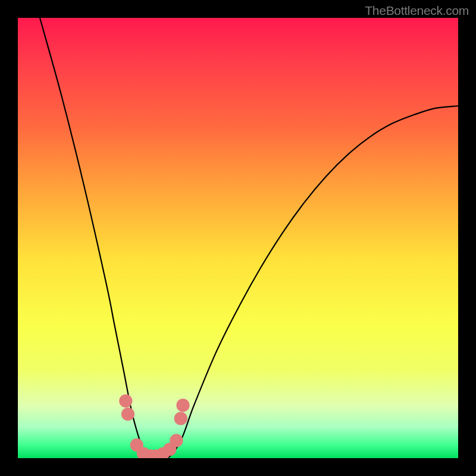 The image size is (476, 476). Describe the element at coordinates (416, 11) in the screenshot. I see `attribution-label: TheBottleneck.com` at that location.